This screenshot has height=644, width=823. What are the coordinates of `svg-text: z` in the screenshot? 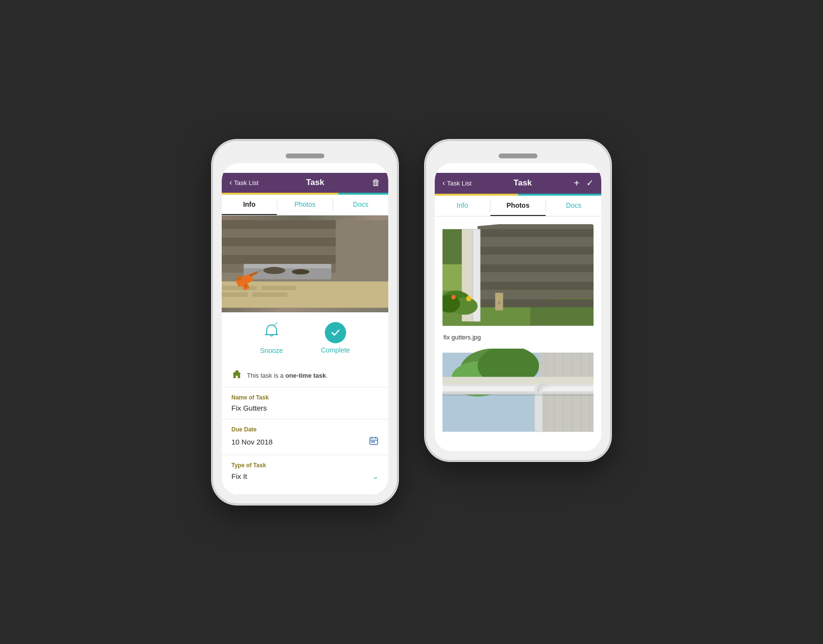 It's located at (277, 323).